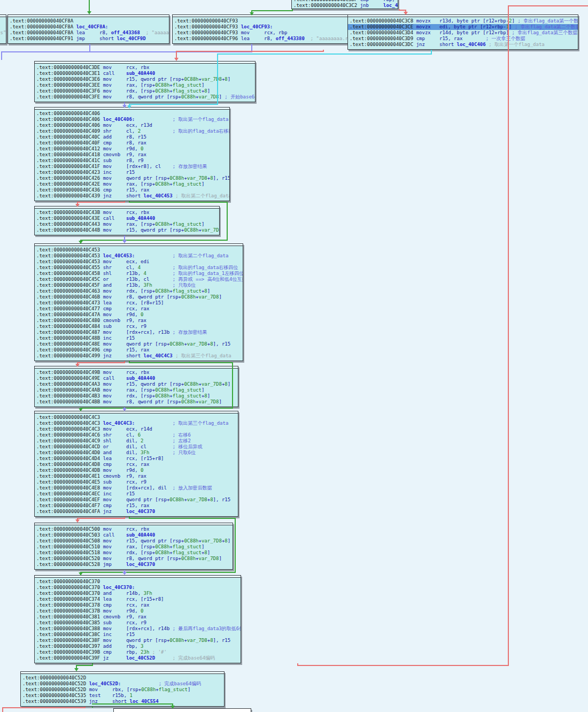 This screenshot has height=712, width=588. What do you see at coordinates (463, 27) in the screenshot?
I see `asm-line: .text:000000000040C3CE movzx edi, byte p…` at bounding box center [463, 27].